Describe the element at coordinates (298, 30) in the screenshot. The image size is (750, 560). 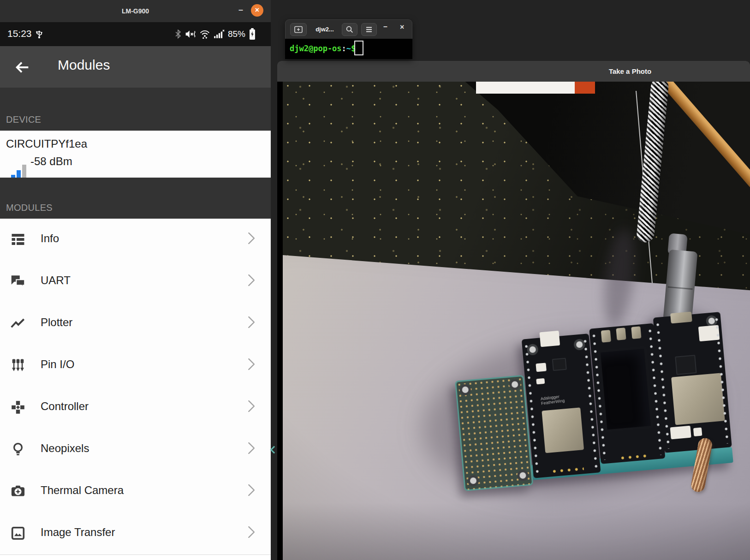
I see `new-tab-button` at that location.